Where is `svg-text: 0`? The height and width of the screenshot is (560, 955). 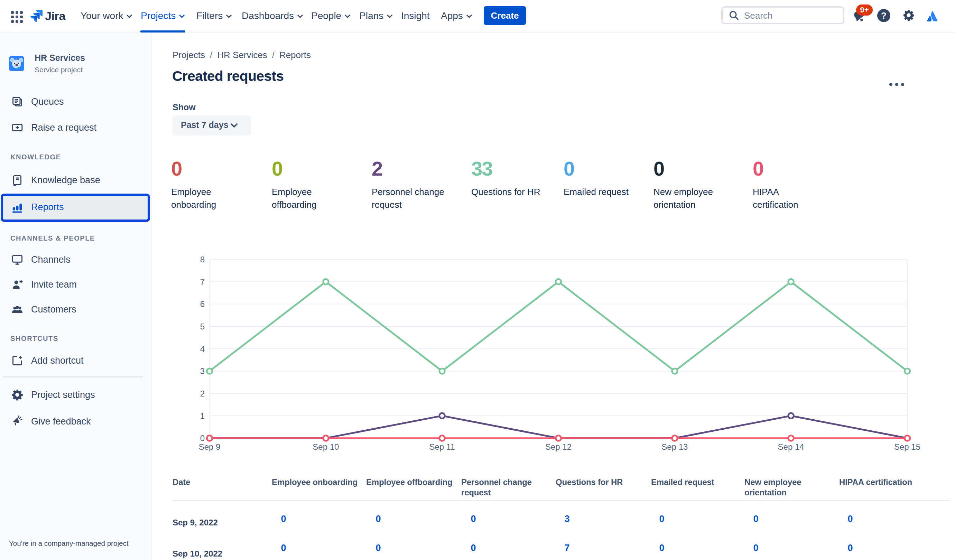 svg-text: 0 is located at coordinates (202, 438).